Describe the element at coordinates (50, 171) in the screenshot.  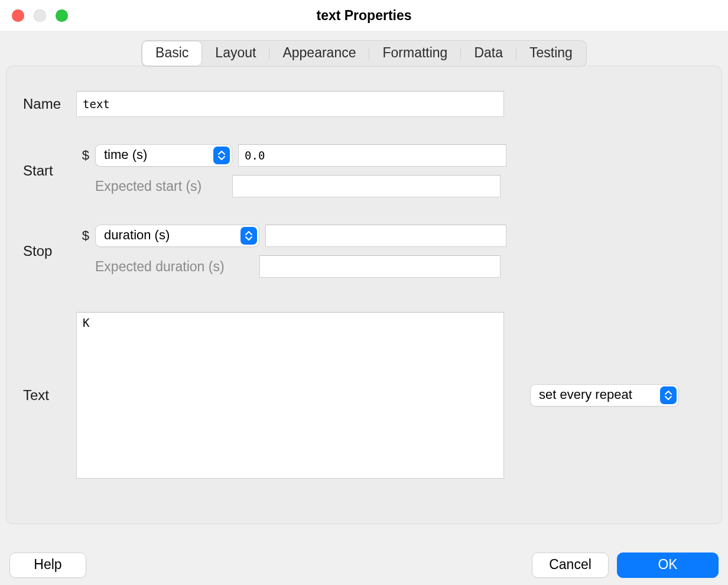
I see `start-label: Start` at that location.